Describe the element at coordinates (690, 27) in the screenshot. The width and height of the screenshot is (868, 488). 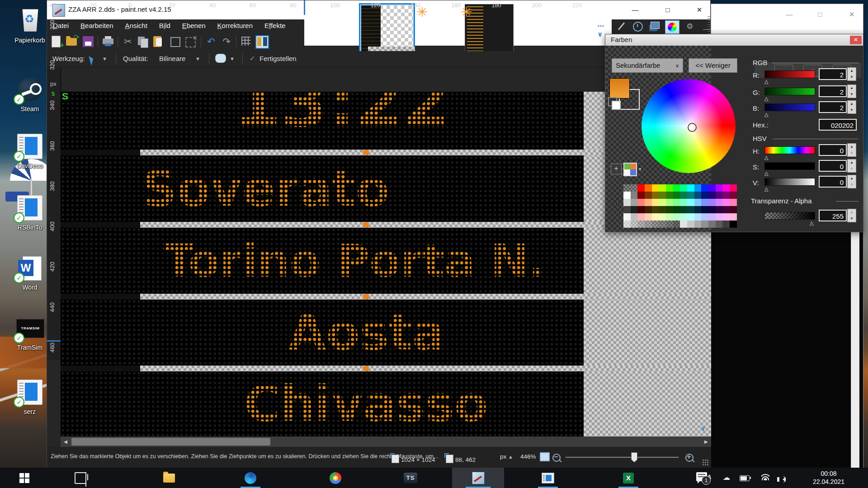
I see `settings-gear-icon: ⚙` at that location.